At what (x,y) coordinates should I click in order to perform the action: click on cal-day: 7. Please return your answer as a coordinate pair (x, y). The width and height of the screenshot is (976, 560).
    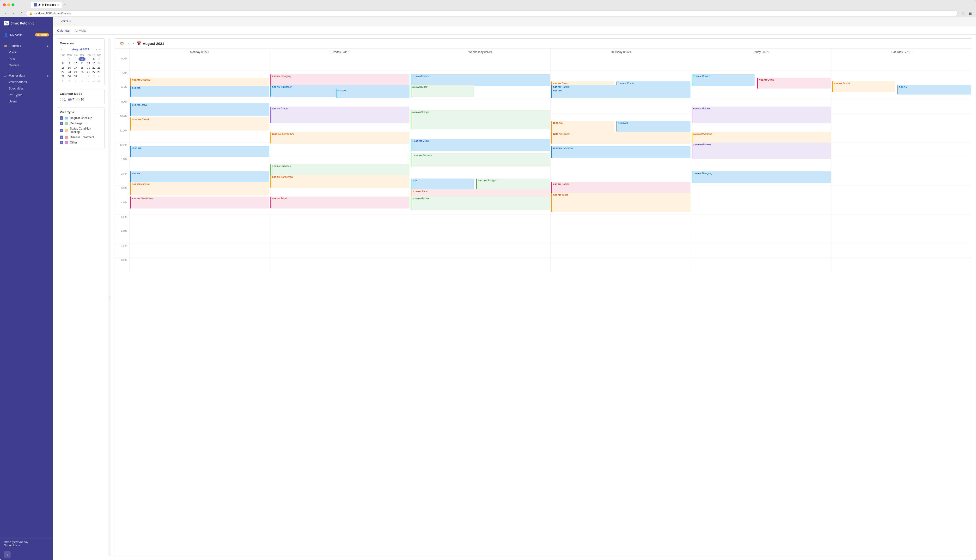
    Looking at the image, I should click on (76, 81).